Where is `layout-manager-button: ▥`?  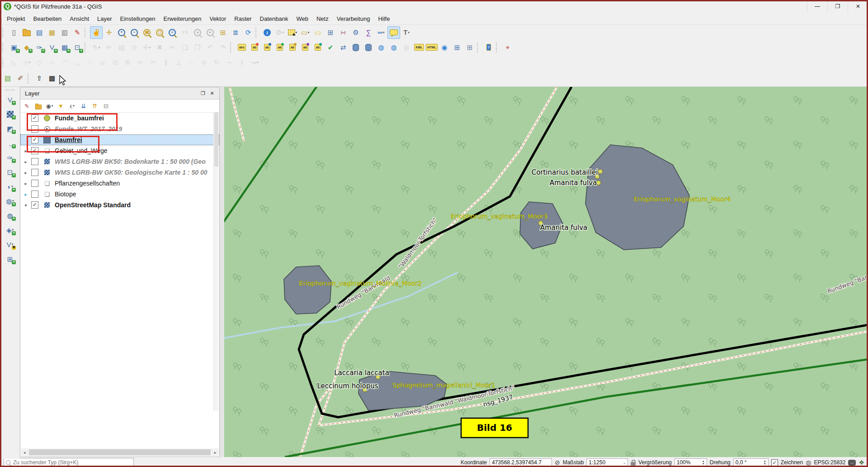 layout-manager-button: ▥ is located at coordinates (65, 33).